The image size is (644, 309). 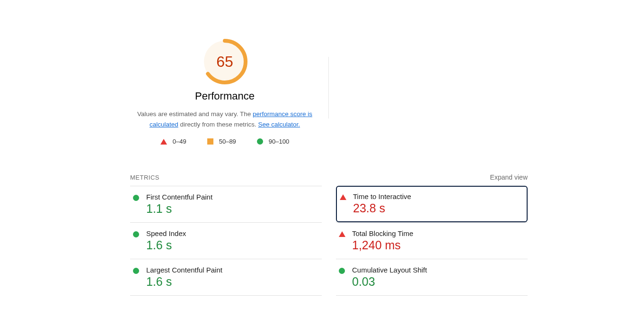 I want to click on expand-view-button: Expand view, so click(x=509, y=177).